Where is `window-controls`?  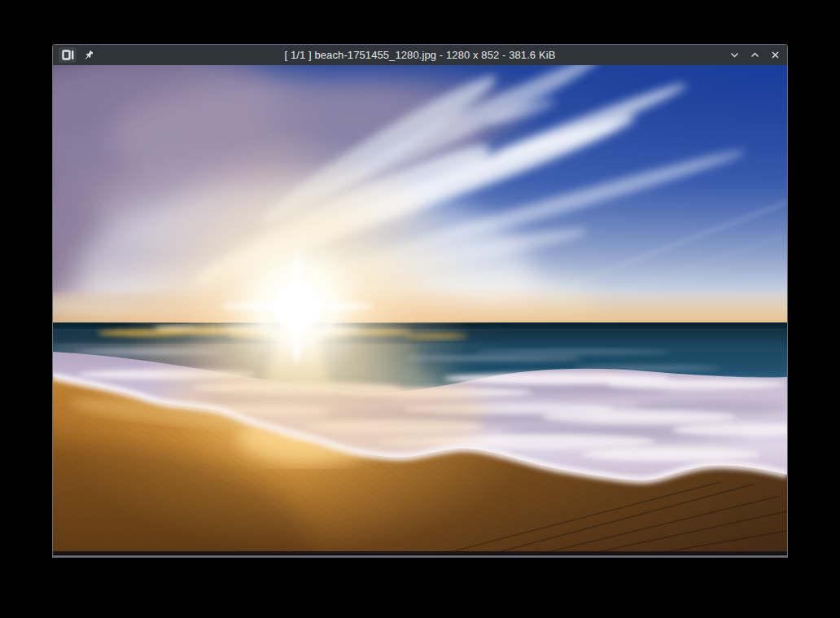
window-controls is located at coordinates (755, 55).